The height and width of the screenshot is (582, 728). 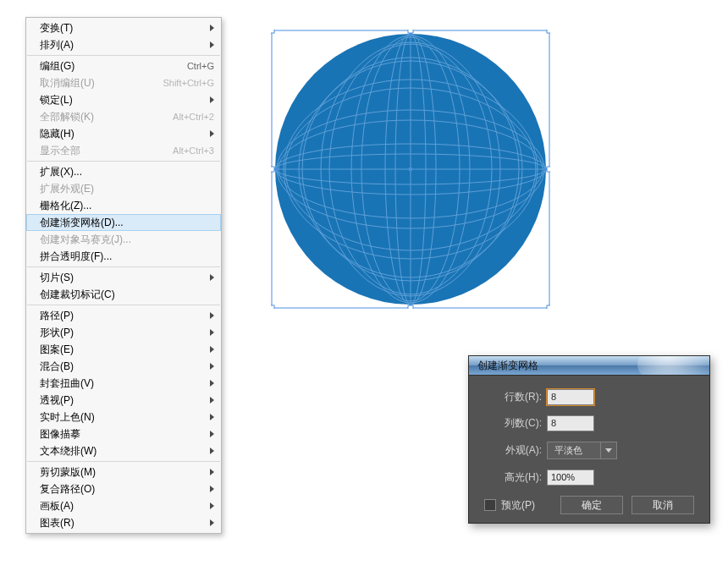 I want to click on menu-item-shortcut: Alt+Ctrl+2, so click(x=193, y=117).